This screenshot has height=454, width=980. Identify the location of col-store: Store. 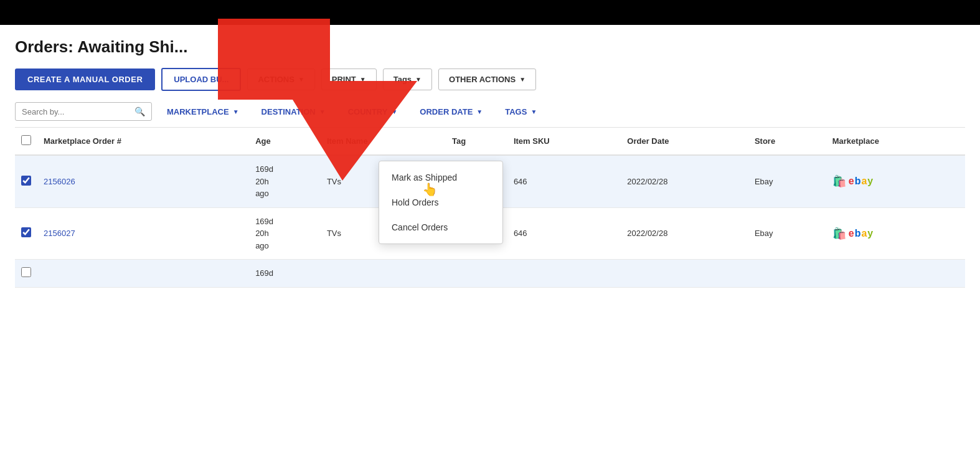
(787, 141).